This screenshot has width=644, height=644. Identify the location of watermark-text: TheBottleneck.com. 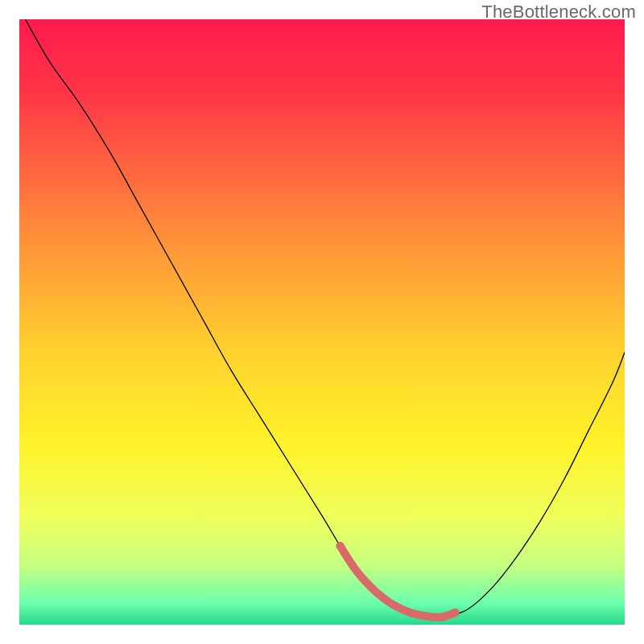
(559, 12).